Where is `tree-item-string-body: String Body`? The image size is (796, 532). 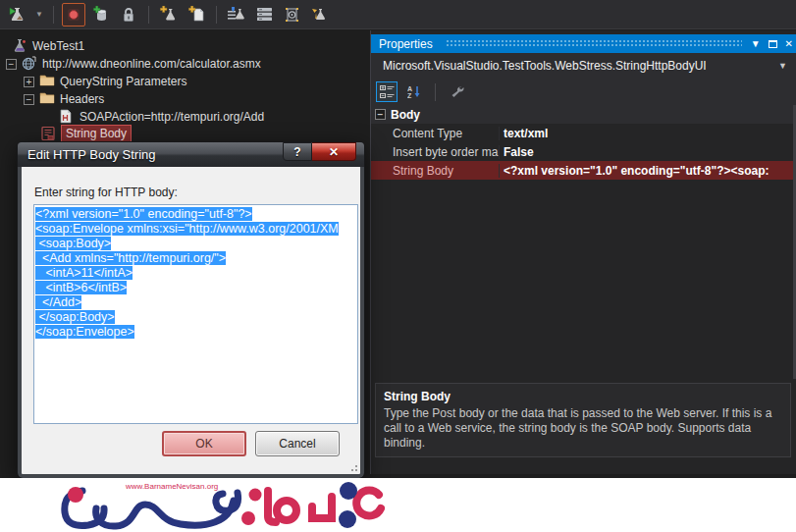 tree-item-string-body: String Body is located at coordinates (66, 133).